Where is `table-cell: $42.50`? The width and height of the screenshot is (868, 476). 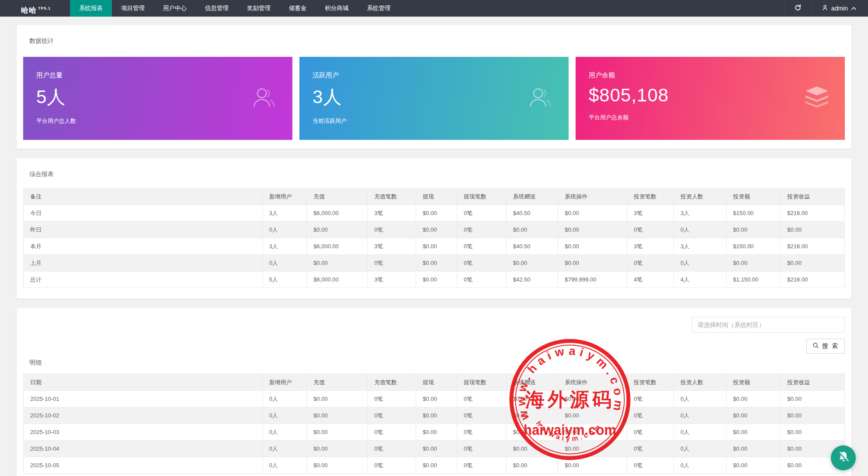
table-cell: $42.50 is located at coordinates (532, 280).